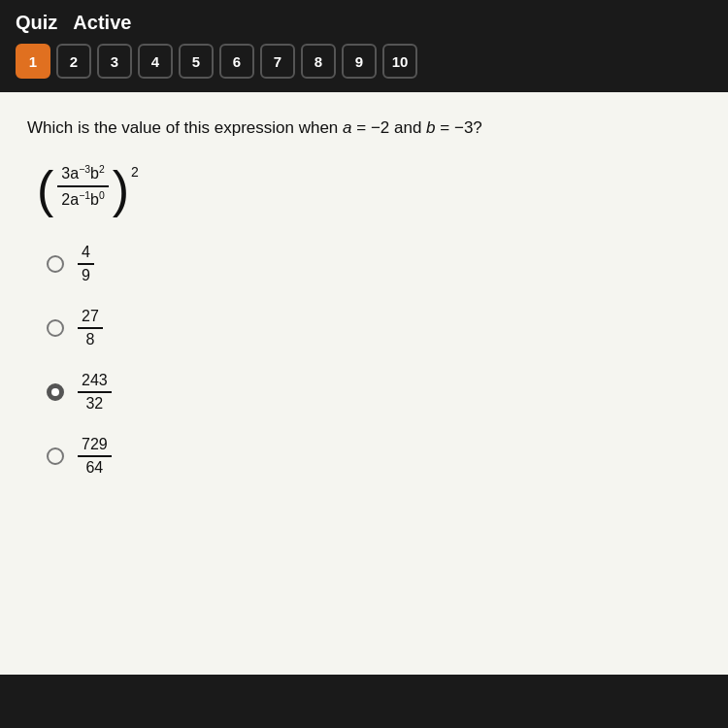 This screenshot has width=728, height=728. Describe the element at coordinates (55, 392) in the screenshot. I see `radio-3-inner` at that location.